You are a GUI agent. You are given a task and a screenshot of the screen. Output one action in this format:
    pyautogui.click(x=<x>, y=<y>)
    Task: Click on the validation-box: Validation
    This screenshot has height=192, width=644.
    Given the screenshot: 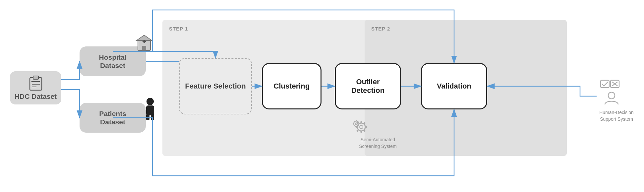 What is the action you would take?
    pyautogui.click(x=454, y=86)
    